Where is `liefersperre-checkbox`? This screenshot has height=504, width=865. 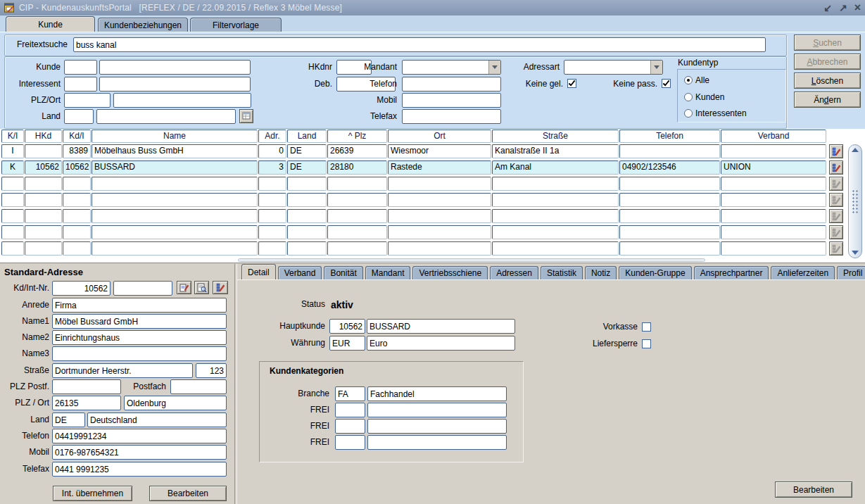 liefersperre-checkbox is located at coordinates (646, 344).